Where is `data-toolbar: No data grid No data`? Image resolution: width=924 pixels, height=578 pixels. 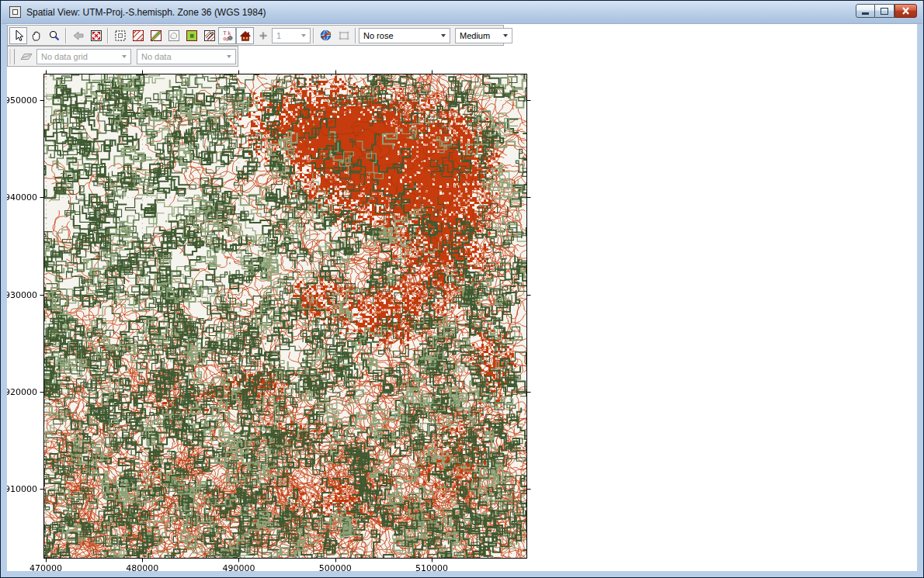 data-toolbar: No data grid No data is located at coordinates (123, 56).